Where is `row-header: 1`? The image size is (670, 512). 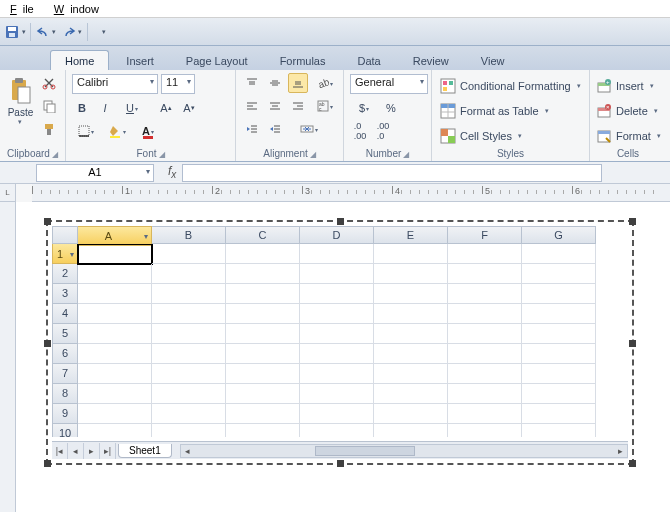
row-header: 1 is located at coordinates (65, 254).